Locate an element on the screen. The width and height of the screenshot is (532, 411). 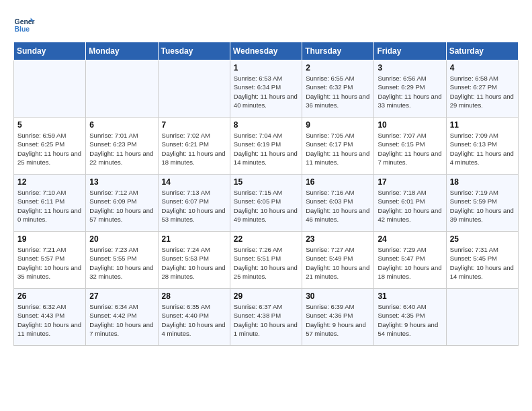
day-number: 8 is located at coordinates (266, 125).